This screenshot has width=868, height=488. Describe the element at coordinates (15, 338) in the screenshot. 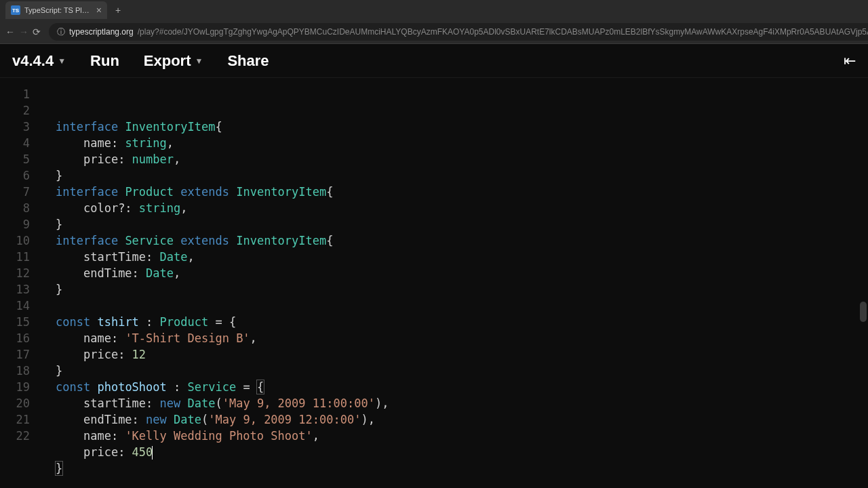

I see `line-number: 16` at that location.